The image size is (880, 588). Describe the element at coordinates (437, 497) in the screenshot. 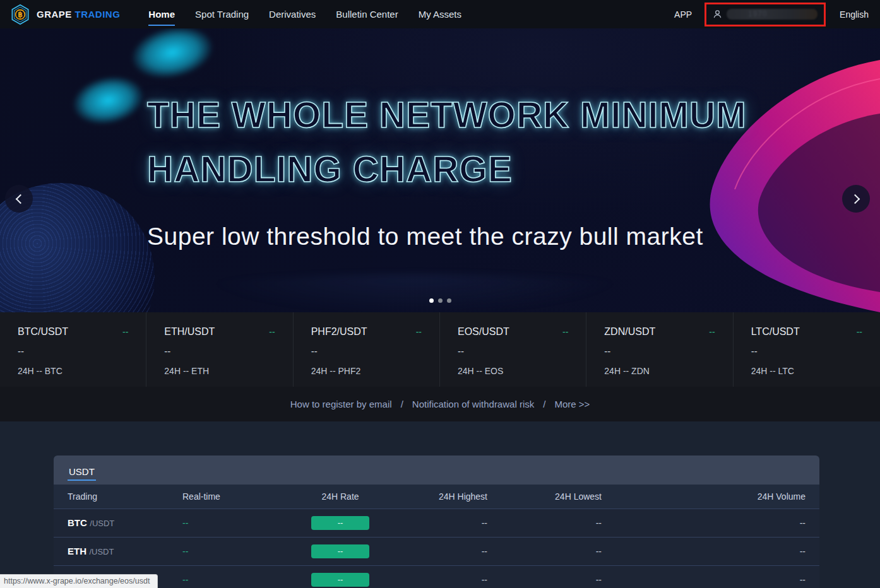

I see `table-header: Trading Real-time 24H Rate 24H Highest 2…` at that location.